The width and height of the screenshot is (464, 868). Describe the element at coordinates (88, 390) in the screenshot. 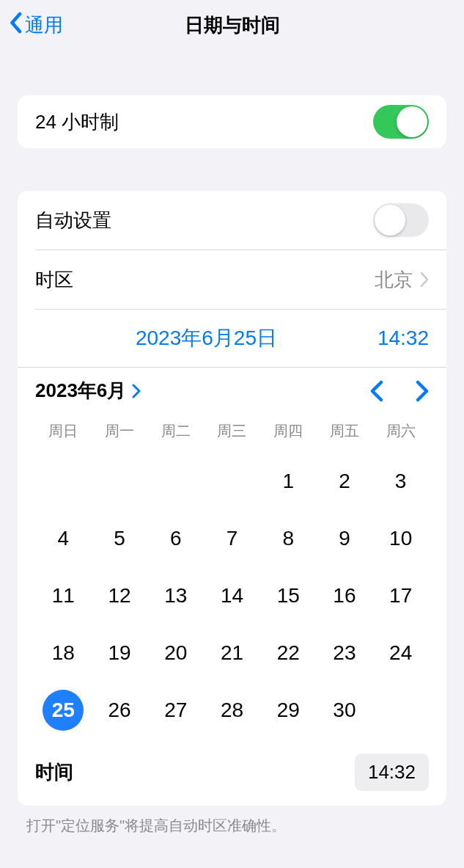

I see `month-picker-button: 2023年6月` at that location.